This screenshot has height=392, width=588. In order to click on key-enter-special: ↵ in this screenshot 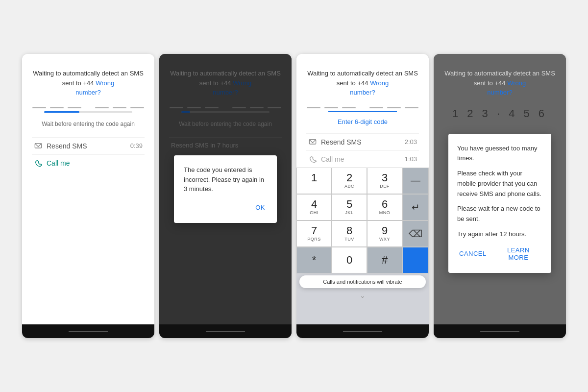, I will do `click(416, 207)`.